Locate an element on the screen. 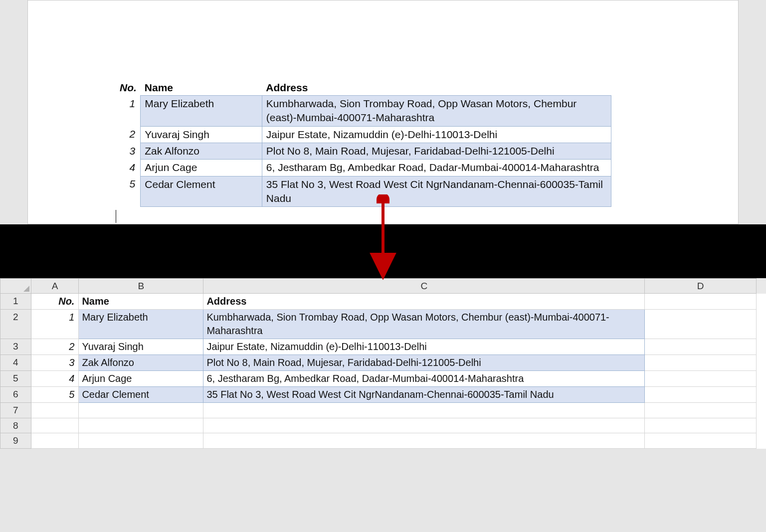 Image resolution: width=766 pixels, height=532 pixels. select-all-corner is located at coordinates (16, 286).